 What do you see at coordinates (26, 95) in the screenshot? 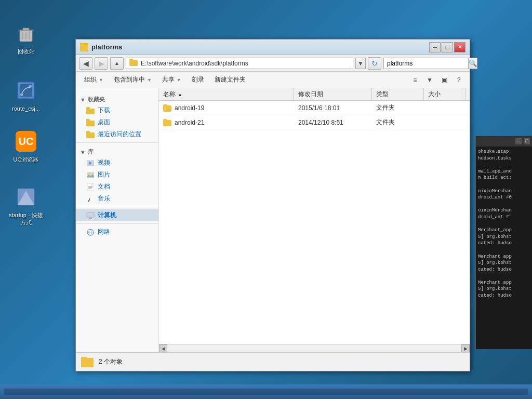
I see `desktop-icon-route: route_csj...` at bounding box center [26, 95].